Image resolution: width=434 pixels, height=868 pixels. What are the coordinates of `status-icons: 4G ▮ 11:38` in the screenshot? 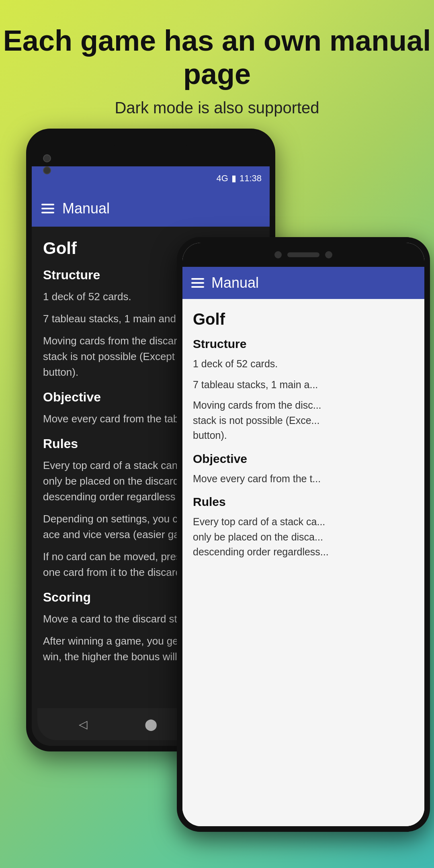 It's located at (239, 178).